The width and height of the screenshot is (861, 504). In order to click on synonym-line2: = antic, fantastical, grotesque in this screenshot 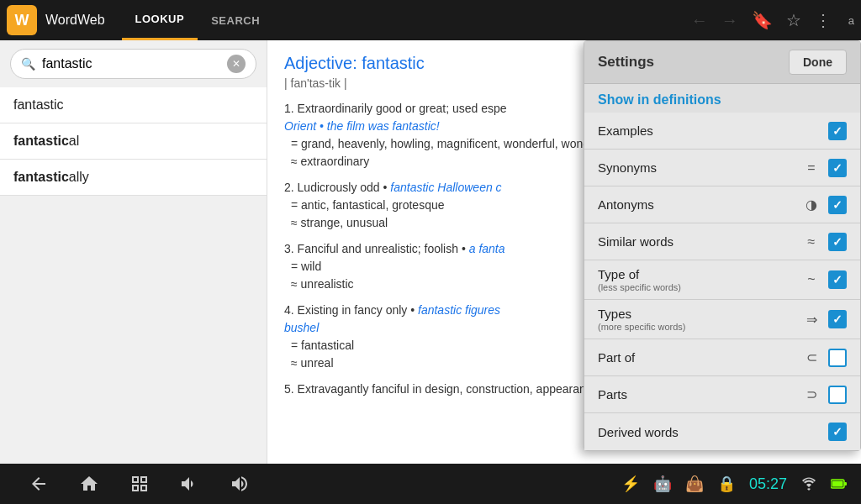, I will do `click(365, 205)`.